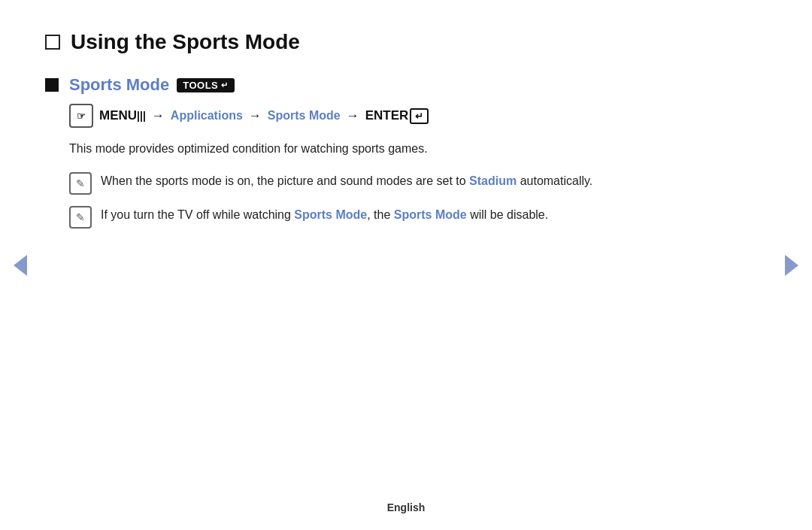 The height and width of the screenshot is (530, 812). I want to click on sports-mode-link-1: Sports Mode, so click(304, 116).